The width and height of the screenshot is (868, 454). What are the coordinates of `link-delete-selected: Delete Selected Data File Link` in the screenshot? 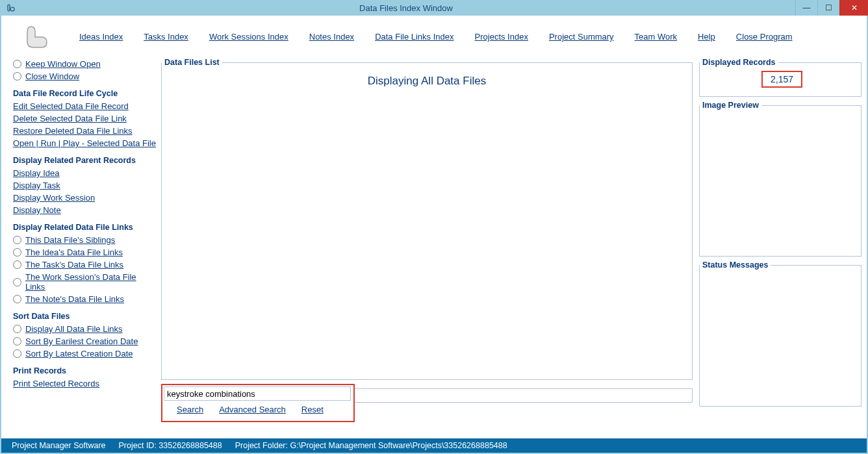 It's located at (84, 118).